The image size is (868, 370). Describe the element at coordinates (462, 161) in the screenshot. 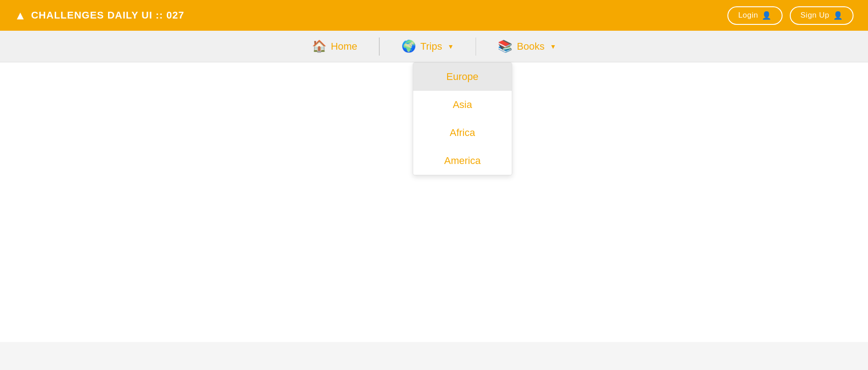

I see `dropdown-item-america: America` at that location.